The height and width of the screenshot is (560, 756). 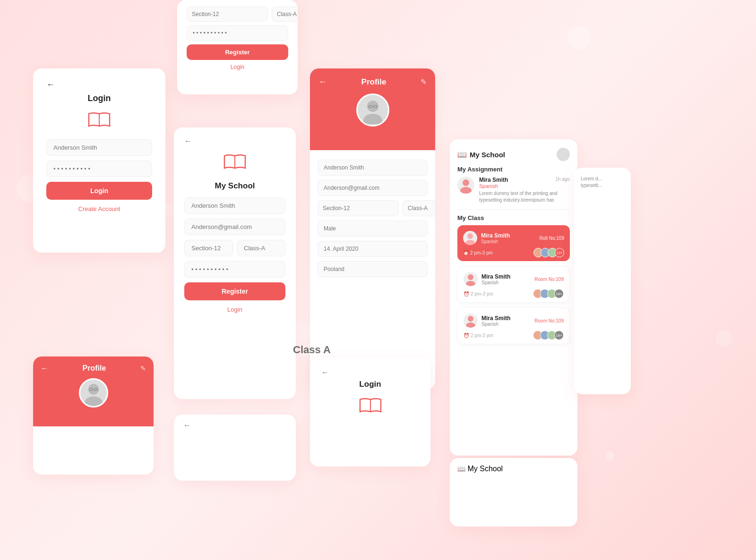 I want to click on profile-bottom-title: Profile, so click(x=94, y=368).